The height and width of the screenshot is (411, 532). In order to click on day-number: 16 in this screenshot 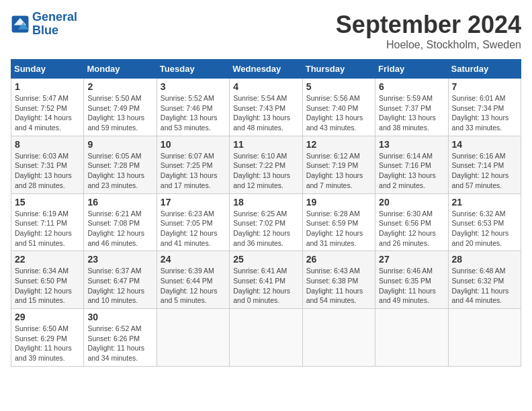, I will do `click(120, 202)`.